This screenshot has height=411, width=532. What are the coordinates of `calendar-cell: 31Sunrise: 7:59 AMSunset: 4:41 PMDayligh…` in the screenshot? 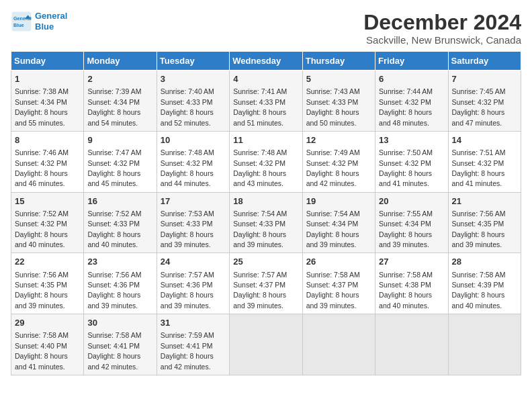 It's located at (193, 345).